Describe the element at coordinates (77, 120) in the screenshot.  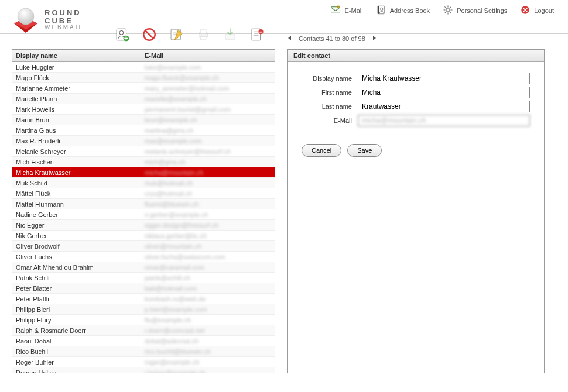
I see `cell-display-name: Martin Brun` at that location.